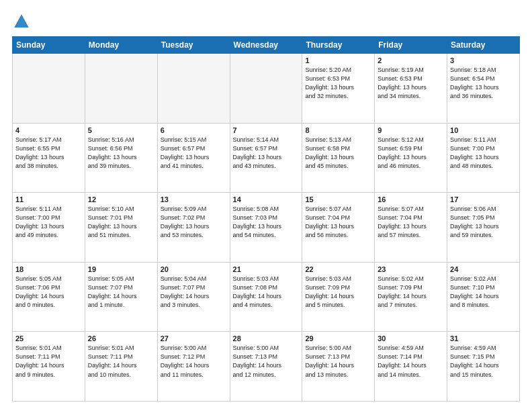 The height and width of the screenshot is (411, 532). I want to click on day-info: Sunrise: 5:02 AMSunset: 7:10 PMDaylight:…, so click(484, 292).